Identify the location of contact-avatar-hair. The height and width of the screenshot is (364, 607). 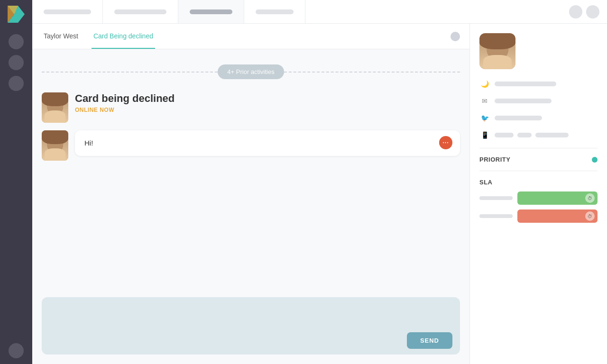
(497, 41).